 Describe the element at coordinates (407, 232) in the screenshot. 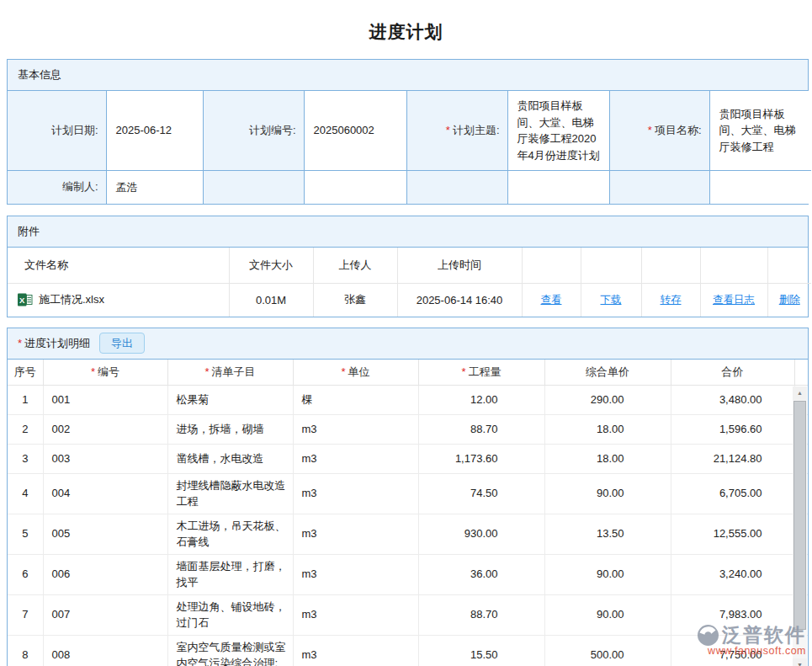

I see `attachments-header: 附件` at that location.